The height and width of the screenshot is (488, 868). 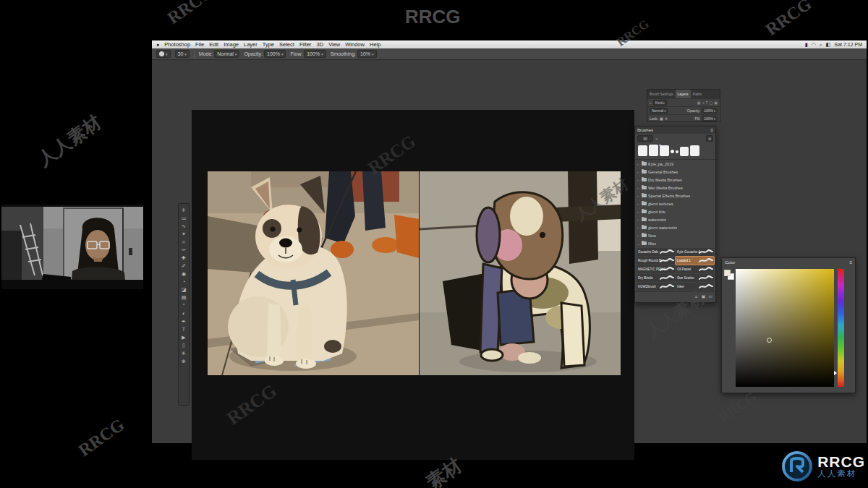 What do you see at coordinates (841, 328) in the screenshot?
I see `hue-slider` at bounding box center [841, 328].